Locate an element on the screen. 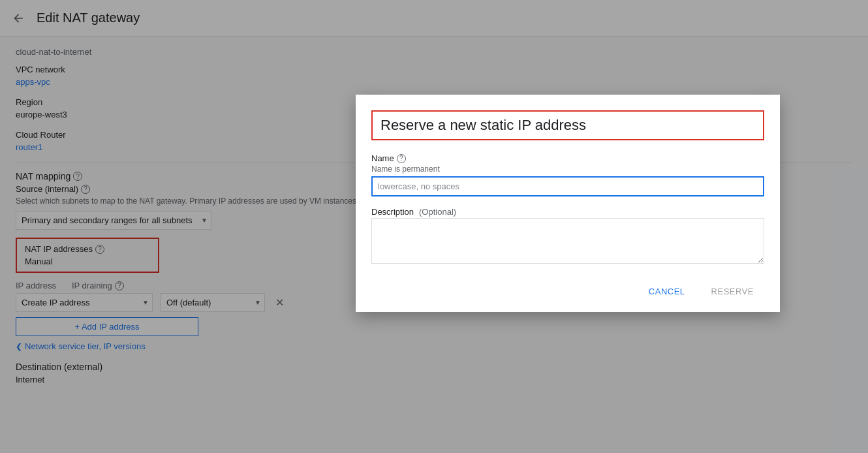  description-label: Description (Optional) is located at coordinates (568, 211).